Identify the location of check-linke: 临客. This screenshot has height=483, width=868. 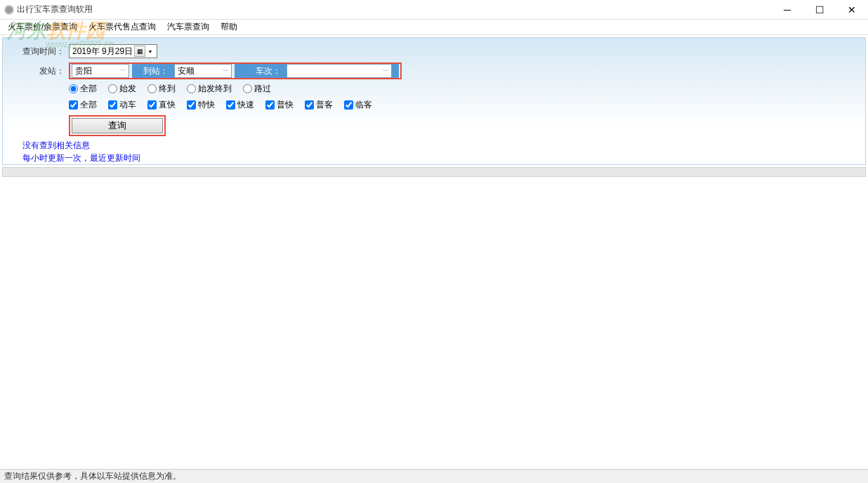
(358, 105).